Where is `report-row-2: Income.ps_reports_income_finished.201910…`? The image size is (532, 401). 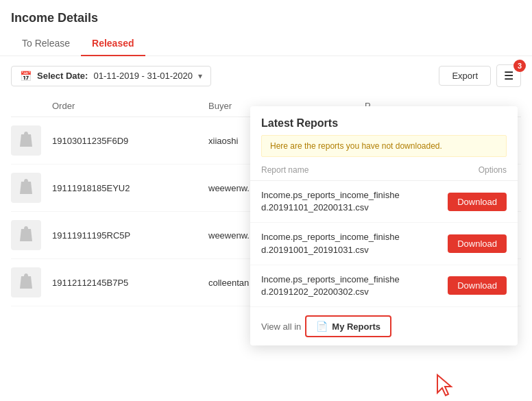 report-row-2: Income.ps_reports_income_finished.201910… is located at coordinates (384, 244).